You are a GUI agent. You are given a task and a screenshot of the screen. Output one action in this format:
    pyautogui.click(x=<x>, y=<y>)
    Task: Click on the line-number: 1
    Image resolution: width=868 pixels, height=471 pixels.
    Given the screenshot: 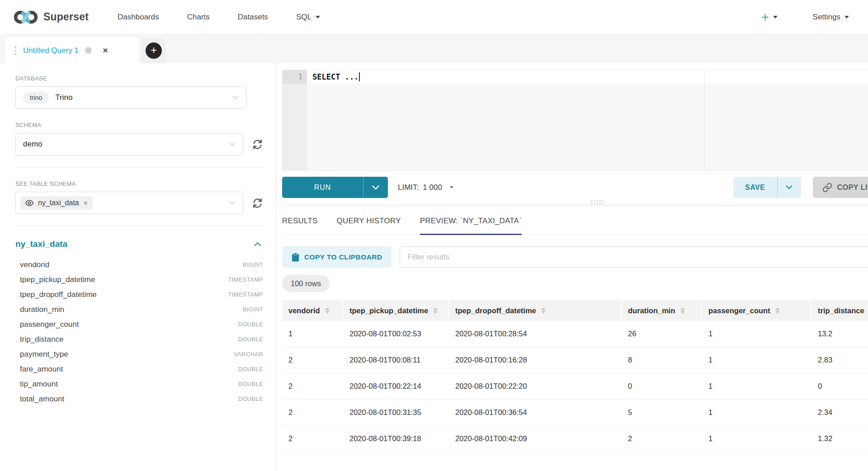 What is the action you would take?
    pyautogui.click(x=295, y=77)
    